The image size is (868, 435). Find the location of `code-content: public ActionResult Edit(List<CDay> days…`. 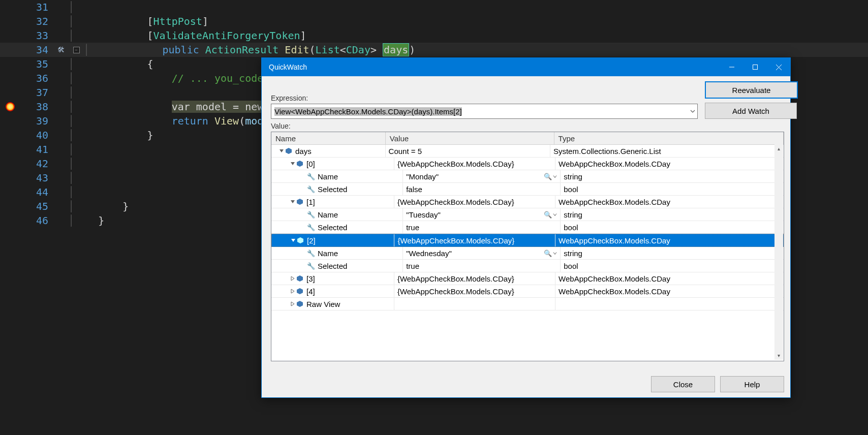

code-content: public ActionResult Edit(List<CDay> days… is located at coordinates (252, 50).